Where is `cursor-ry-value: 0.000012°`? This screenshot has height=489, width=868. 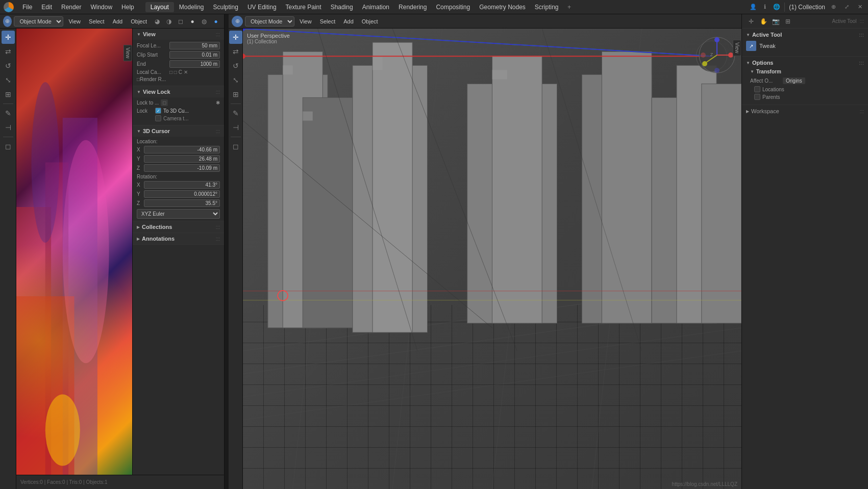 cursor-ry-value: 0.000012° is located at coordinates (182, 194).